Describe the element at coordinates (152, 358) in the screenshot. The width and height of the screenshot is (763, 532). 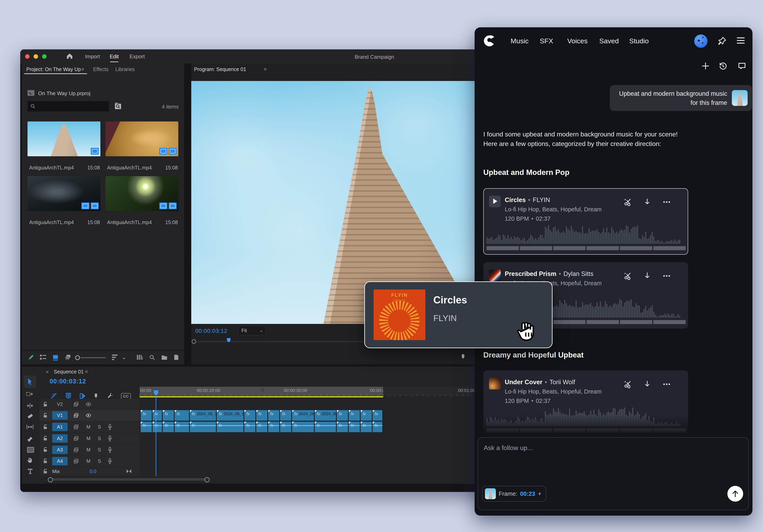
I see `find-icon` at that location.